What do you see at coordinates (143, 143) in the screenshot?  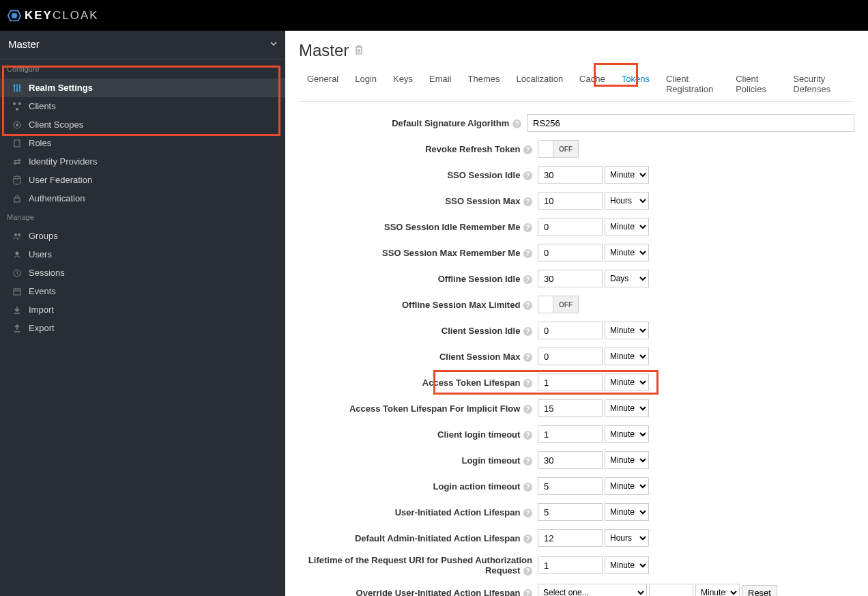 I see `nav-roles: Roles` at bounding box center [143, 143].